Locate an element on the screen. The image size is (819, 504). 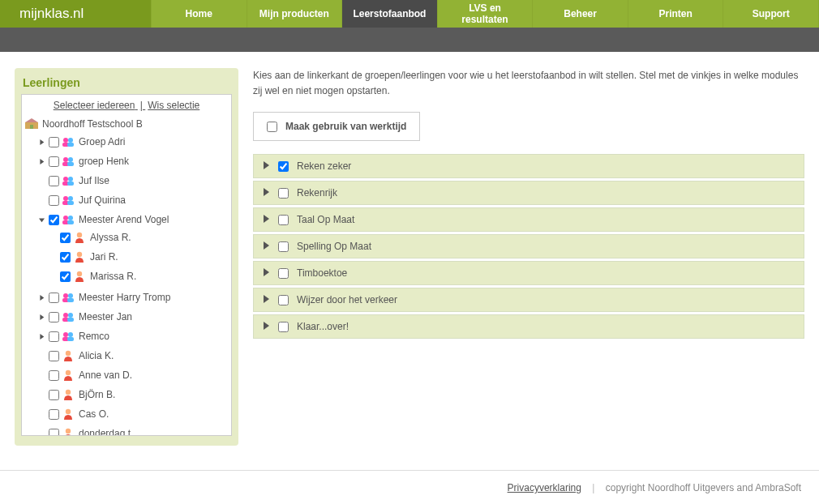
tree-node: Anne van D. is located at coordinates (132, 375).